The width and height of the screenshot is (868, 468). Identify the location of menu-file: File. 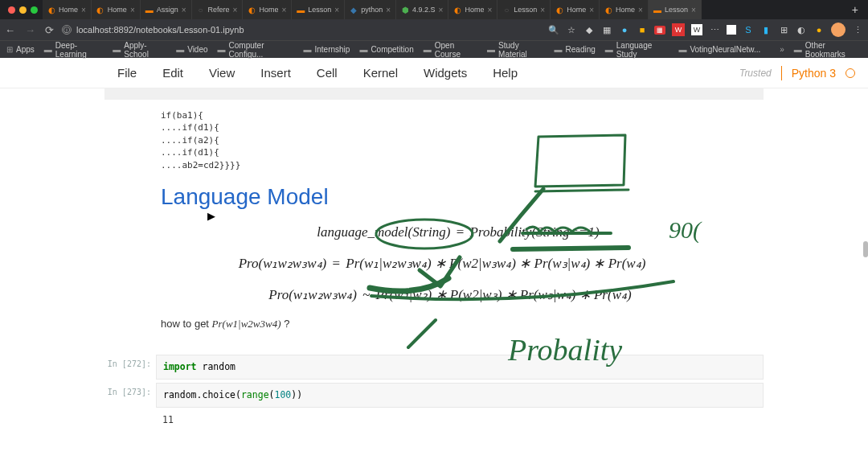
(127, 72).